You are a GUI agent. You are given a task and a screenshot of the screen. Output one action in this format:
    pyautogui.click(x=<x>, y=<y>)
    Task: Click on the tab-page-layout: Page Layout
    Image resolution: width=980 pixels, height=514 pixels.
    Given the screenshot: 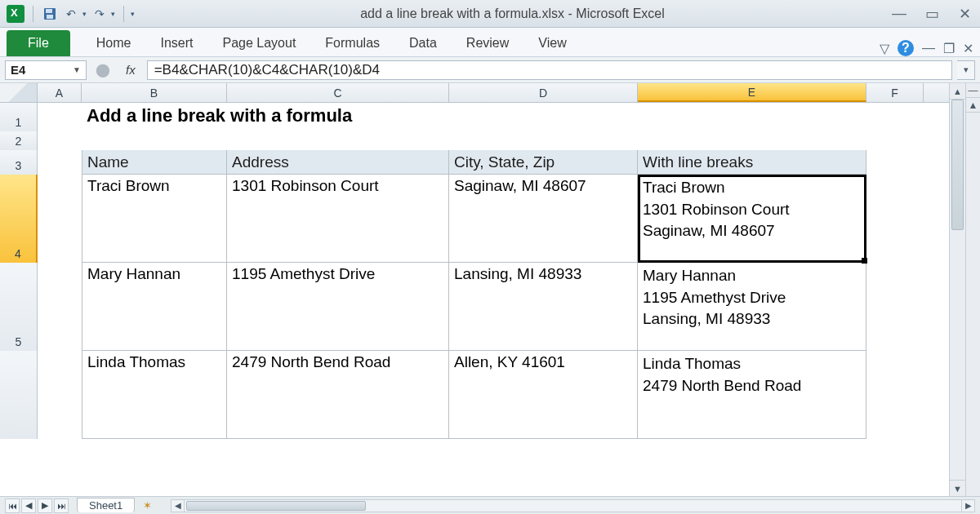 What is the action you would take?
    pyautogui.click(x=259, y=43)
    